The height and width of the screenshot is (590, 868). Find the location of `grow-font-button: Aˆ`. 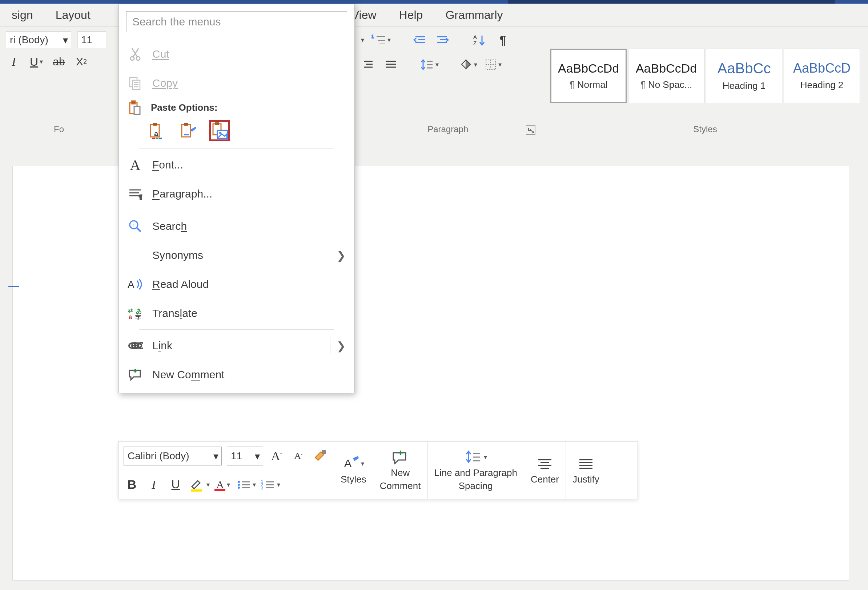

grow-font-button: Aˆ is located at coordinates (276, 456).